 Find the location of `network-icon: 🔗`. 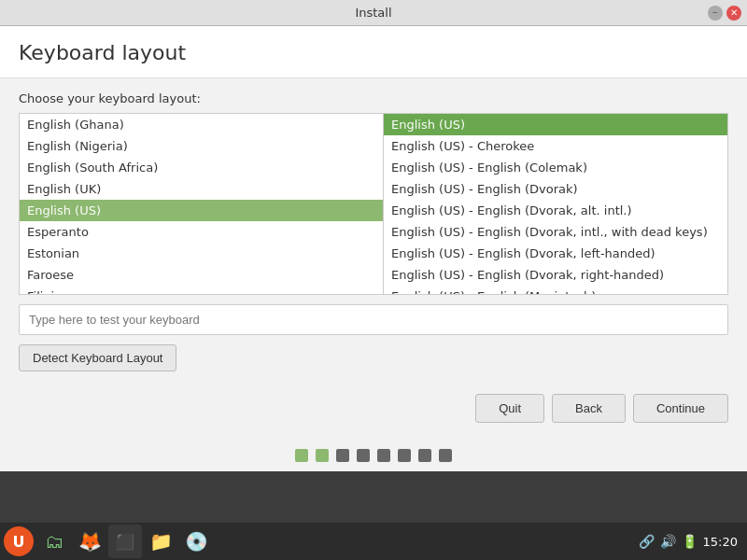

network-icon: 🔗 is located at coordinates (646, 541).